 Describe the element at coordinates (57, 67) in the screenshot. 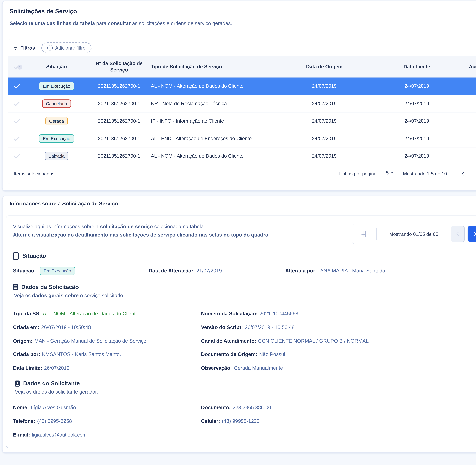

I see `col-header-situacao: Situação` at that location.